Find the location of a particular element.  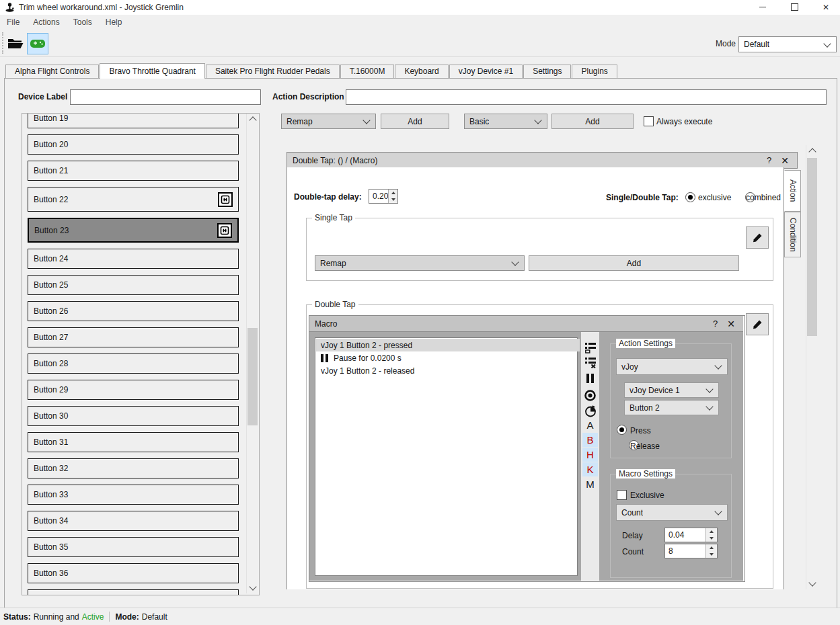

button-tool-button: B is located at coordinates (590, 440).